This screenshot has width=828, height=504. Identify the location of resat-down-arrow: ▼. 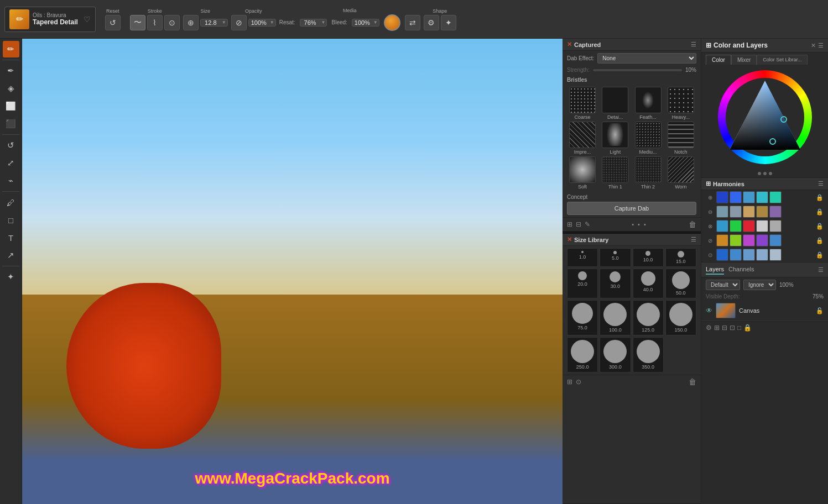
(324, 22).